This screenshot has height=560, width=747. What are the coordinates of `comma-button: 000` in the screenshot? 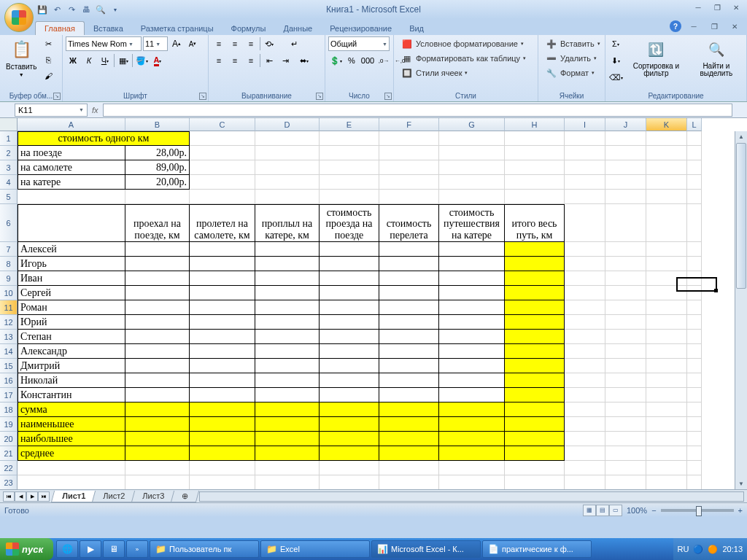 It's located at (368, 61).